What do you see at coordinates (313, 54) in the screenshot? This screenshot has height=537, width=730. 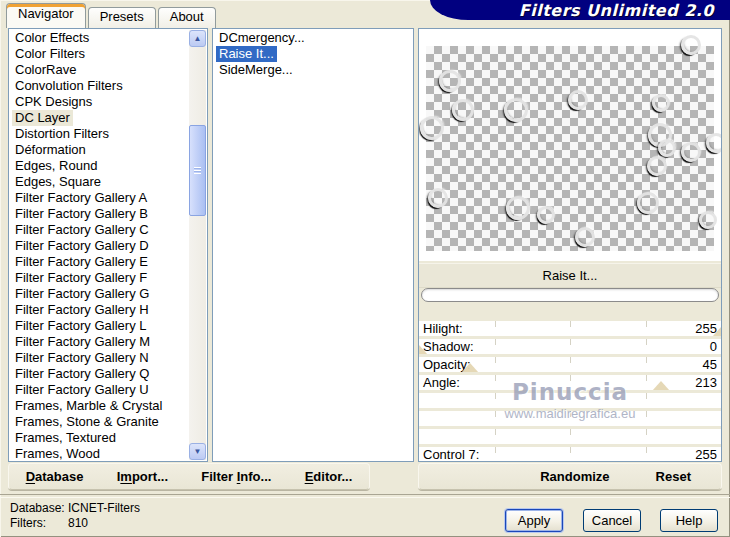 I see `filter-item-raise-it: Raise It...` at bounding box center [313, 54].